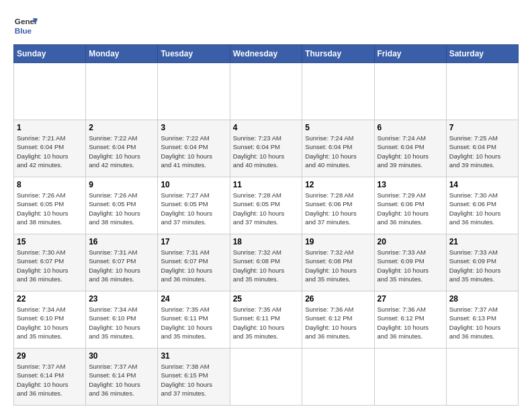 The width and height of the screenshot is (532, 411). Describe the element at coordinates (193, 54) in the screenshot. I see `day-of-week-header: Tuesday` at that location.